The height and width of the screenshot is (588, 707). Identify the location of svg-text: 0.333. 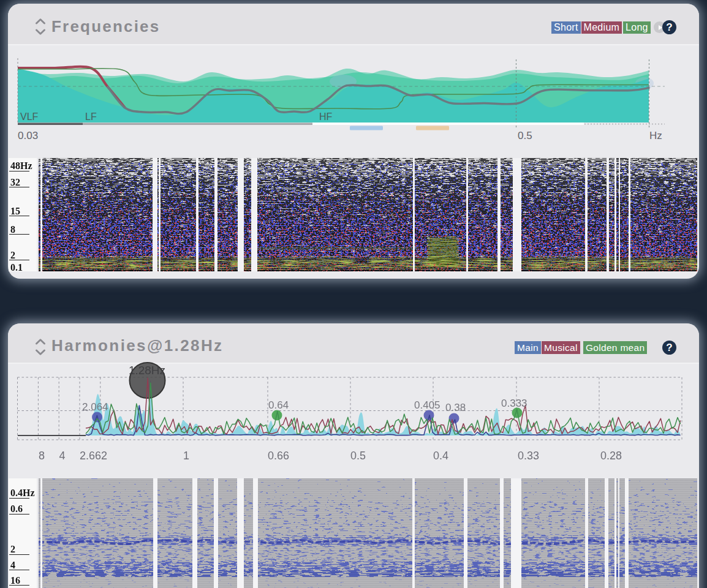
(515, 403).